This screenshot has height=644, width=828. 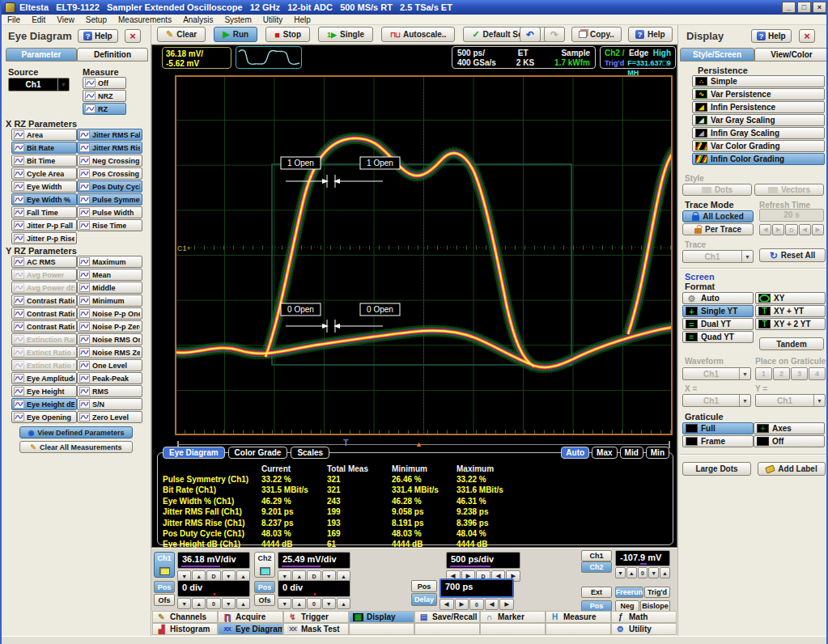 I want to click on results-mode-tab: Max, so click(x=604, y=453).